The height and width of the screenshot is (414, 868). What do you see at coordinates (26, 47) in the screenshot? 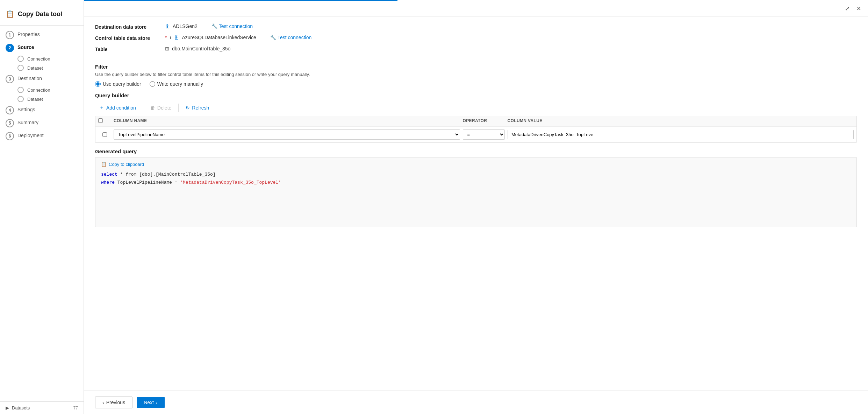
I see `step-label-source: Source` at bounding box center [26, 47].